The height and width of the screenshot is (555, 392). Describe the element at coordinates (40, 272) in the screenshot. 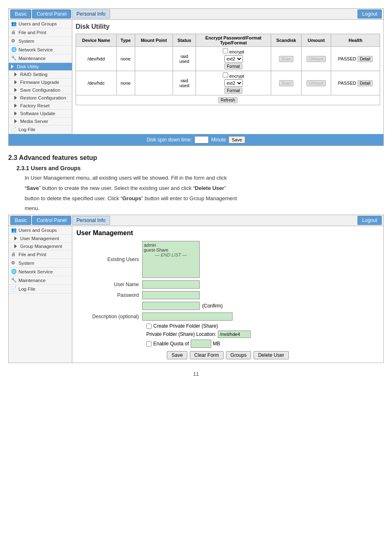

I see `sidebar2-network: Network Service` at that location.